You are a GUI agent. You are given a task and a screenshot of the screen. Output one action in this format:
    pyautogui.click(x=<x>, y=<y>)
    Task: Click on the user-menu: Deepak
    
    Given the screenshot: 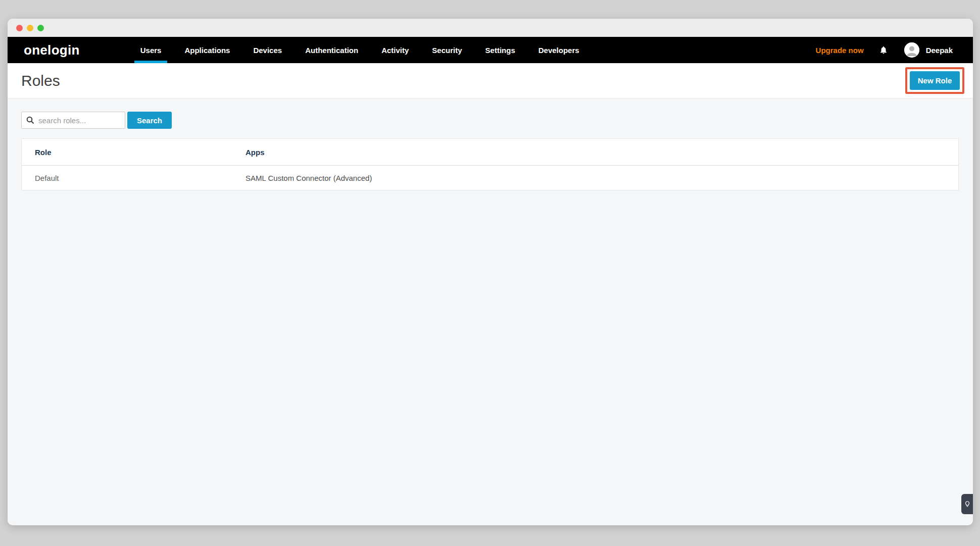 What is the action you would take?
    pyautogui.click(x=928, y=50)
    